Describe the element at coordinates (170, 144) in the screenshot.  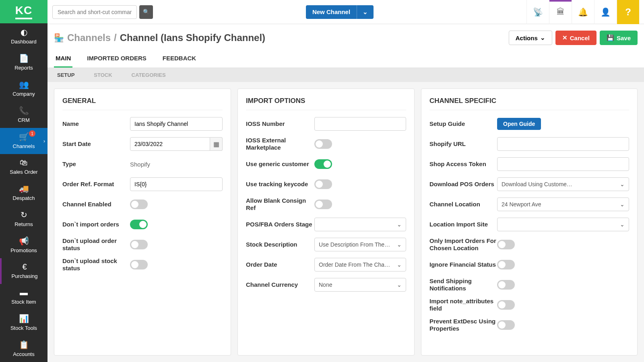
I see `start-date-input` at that location.